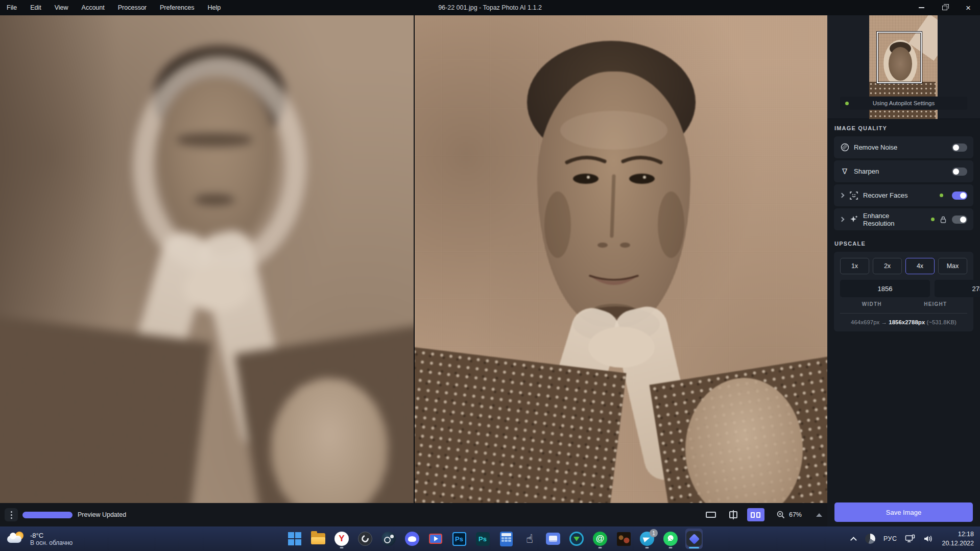 Image resolution: width=980 pixels, height=551 pixels. Describe the element at coordinates (459, 539) in the screenshot. I see `taskbar-photoshop: Ps` at that location.